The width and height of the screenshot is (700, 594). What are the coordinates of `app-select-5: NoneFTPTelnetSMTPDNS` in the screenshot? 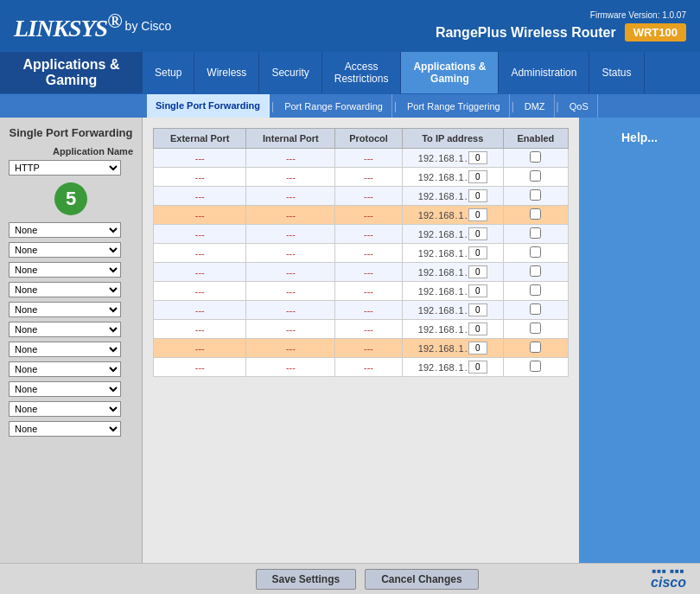 It's located at (65, 290).